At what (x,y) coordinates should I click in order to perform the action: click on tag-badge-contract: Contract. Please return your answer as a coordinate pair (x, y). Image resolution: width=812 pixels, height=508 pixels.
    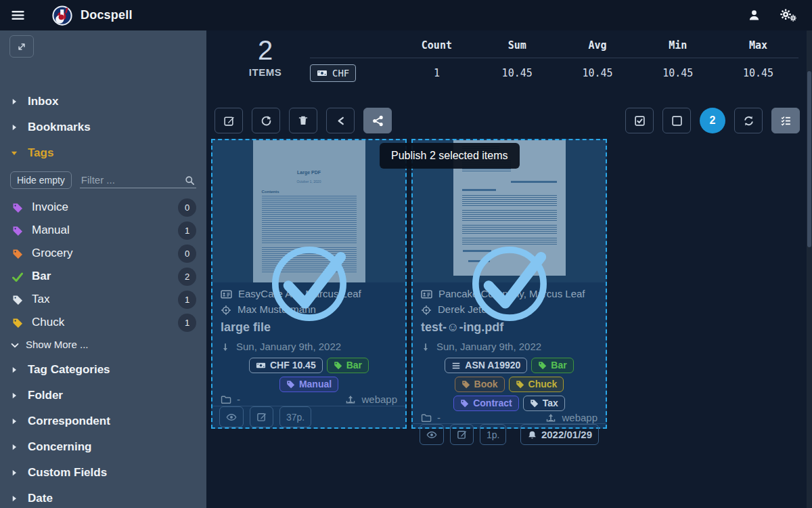
    Looking at the image, I should click on (486, 404).